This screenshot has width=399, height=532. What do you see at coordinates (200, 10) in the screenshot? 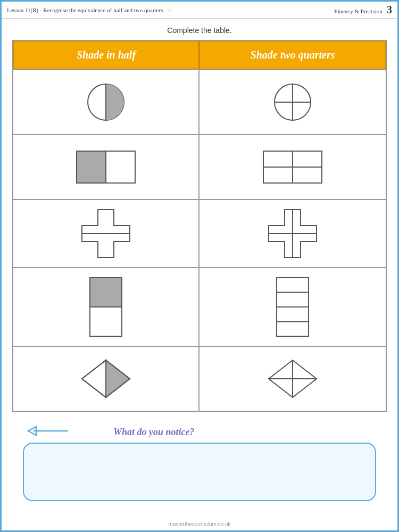
I see `header: Lesson 11(R) - Recognise the equivalence…` at bounding box center [200, 10].